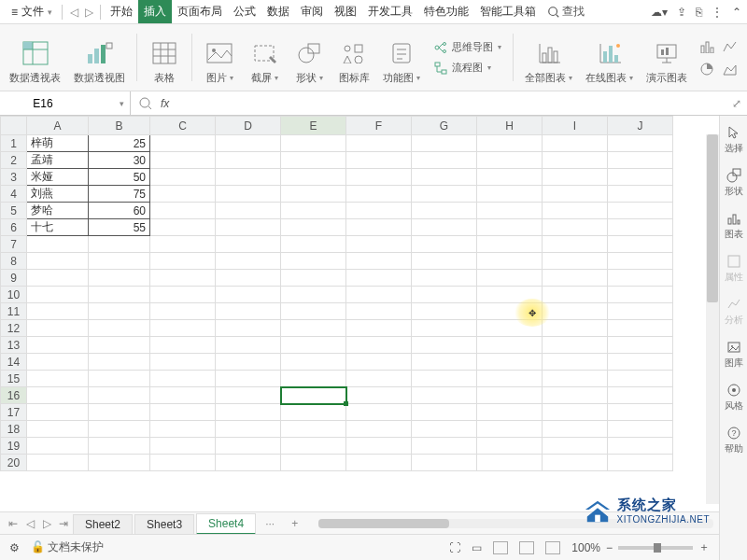 The height and width of the screenshot is (560, 747). Describe the element at coordinates (14, 362) in the screenshot. I see `row-header-14: 14` at that location.